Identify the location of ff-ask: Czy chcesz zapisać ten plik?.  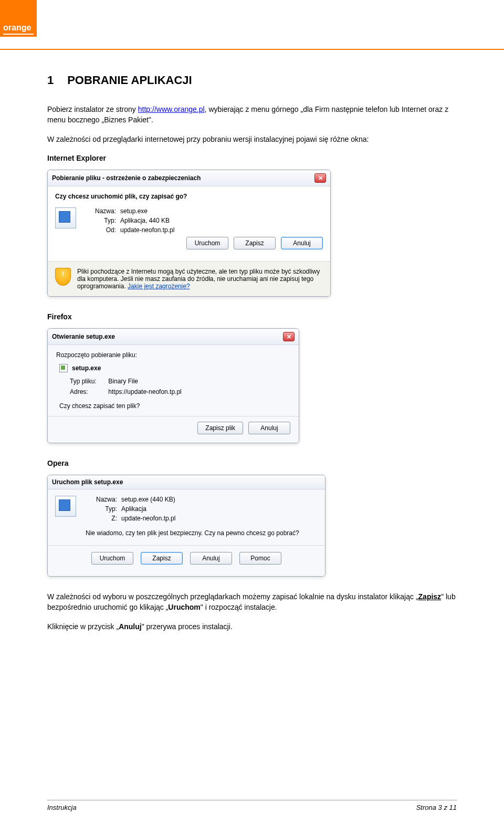
(175, 406).